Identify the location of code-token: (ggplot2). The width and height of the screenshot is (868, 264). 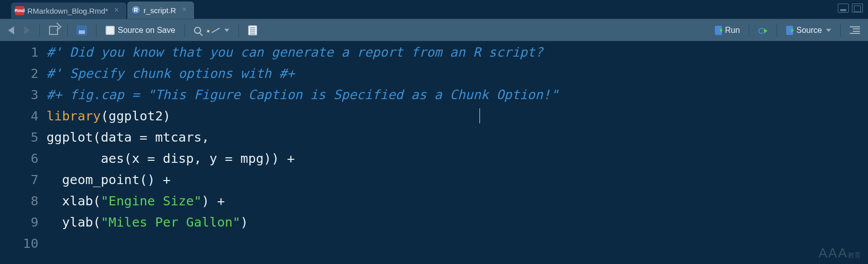
(135, 116).